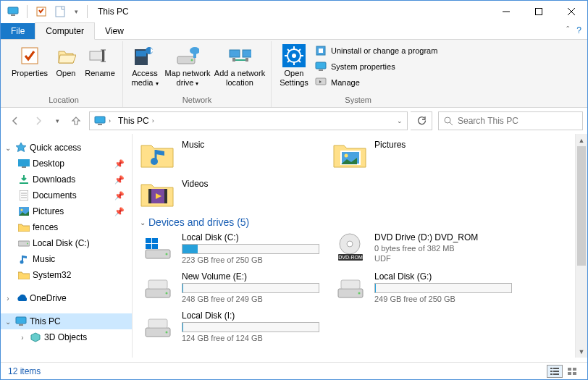 This screenshot has width=588, height=380. Describe the element at coordinates (64, 74) in the screenshot. I see `ribbon-group-location: Properties Open Rename Location` at that location.